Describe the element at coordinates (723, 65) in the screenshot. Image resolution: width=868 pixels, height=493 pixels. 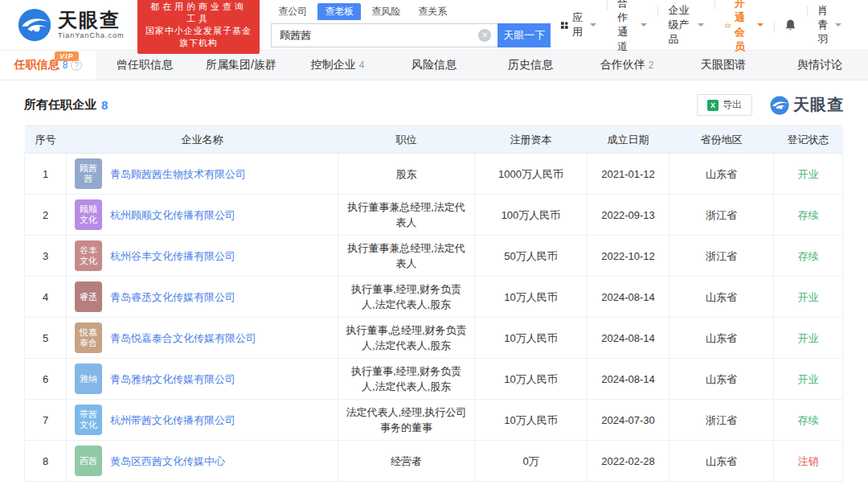
I see `tab-graph: 天眼图谱` at that location.